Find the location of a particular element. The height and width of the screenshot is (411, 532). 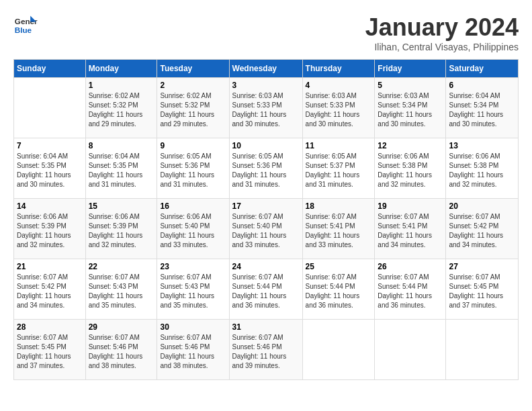

calendar-week-3: 14 Sunrise: 6:06 AMSunset: 5:39 PMDaylig… is located at coordinates (266, 229).